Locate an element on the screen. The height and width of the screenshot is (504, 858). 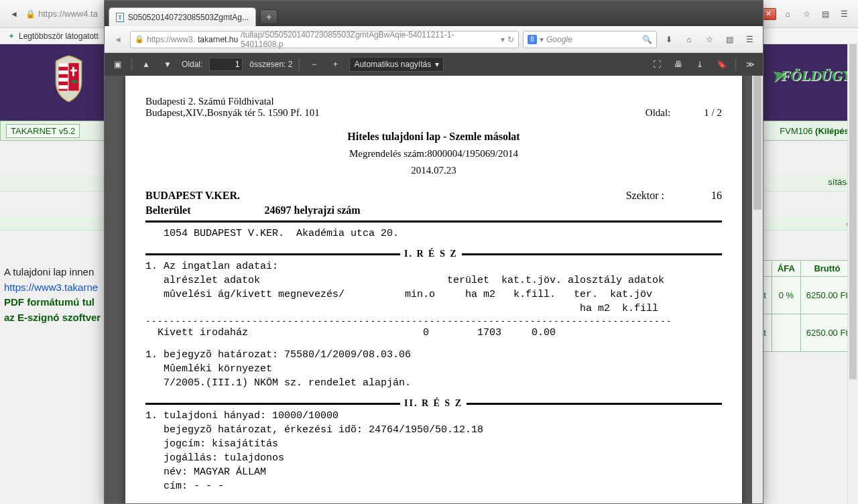
page-input is located at coordinates (226, 64).